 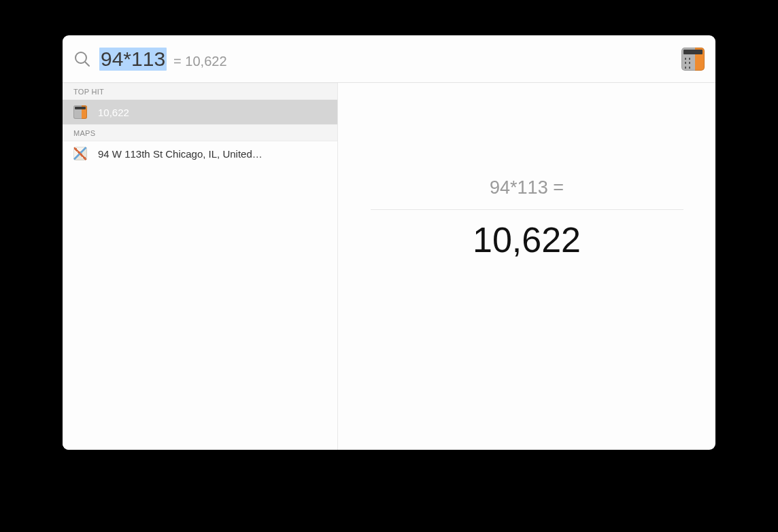 I want to click on section-header-top-hit: TOP HIT, so click(x=200, y=91).